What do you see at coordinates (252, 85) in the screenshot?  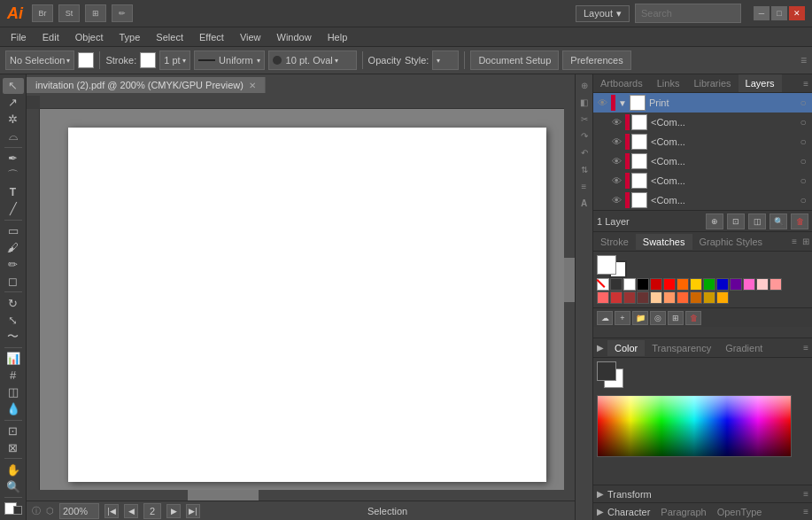 I see `tab-close-icon: ✕` at bounding box center [252, 85].